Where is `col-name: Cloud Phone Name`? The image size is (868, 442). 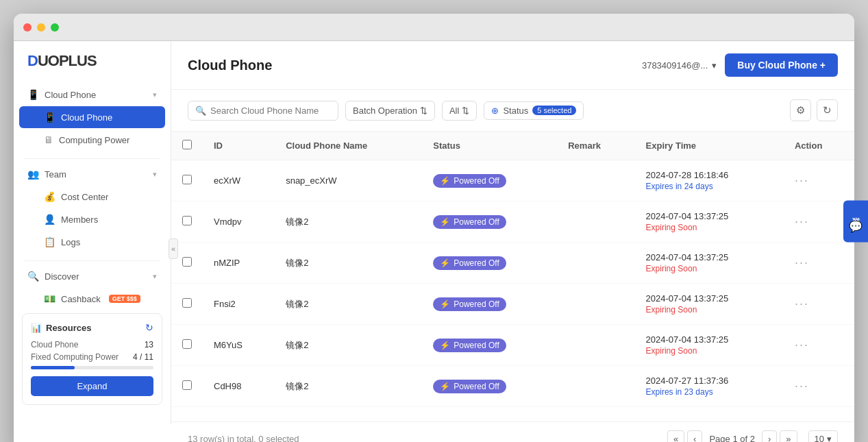 col-name: Cloud Phone Name is located at coordinates (348, 146).